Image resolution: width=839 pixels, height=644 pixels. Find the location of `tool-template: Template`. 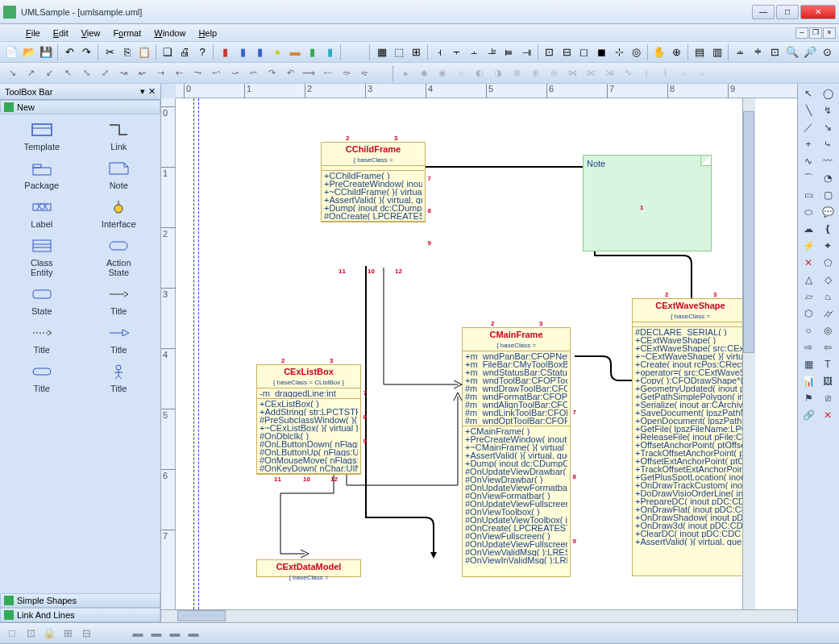

tool-template: Template is located at coordinates (42, 136).